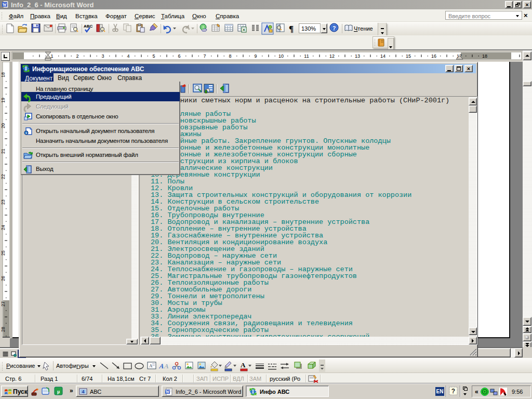 The width and height of the screenshot is (532, 399). I want to click on svg-text: 6, so click(179, 56).